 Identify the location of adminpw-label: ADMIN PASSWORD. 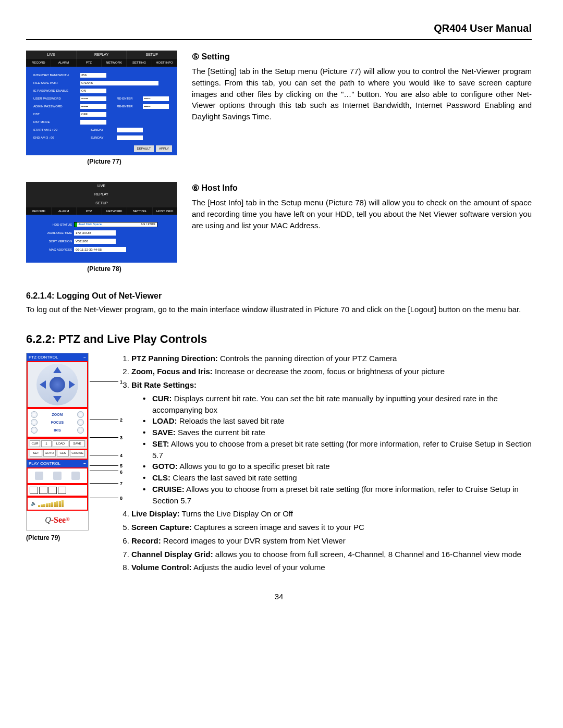
(57, 106).